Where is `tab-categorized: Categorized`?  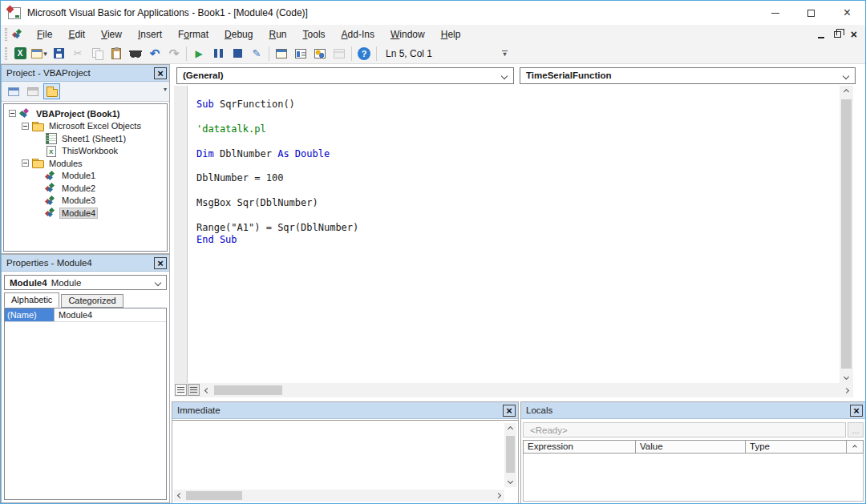
tab-categorized: Categorized is located at coordinates (91, 301).